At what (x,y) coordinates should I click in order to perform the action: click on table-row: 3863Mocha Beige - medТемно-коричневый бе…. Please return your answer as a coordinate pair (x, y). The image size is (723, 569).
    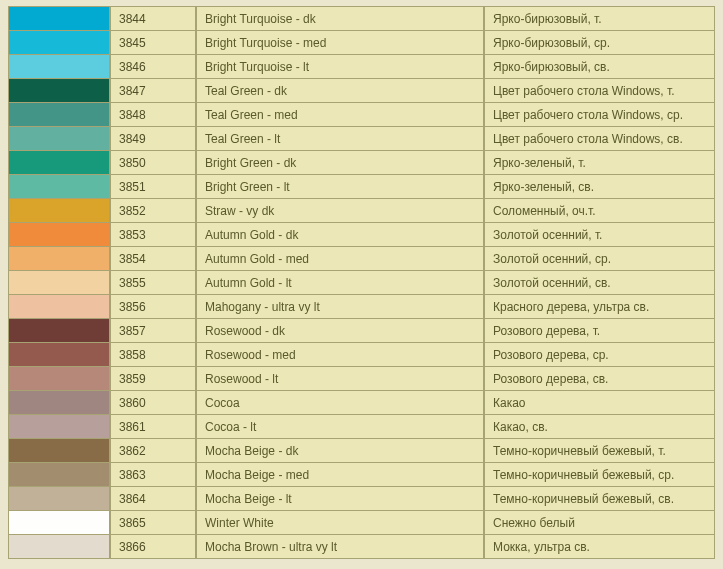
    Looking at the image, I should click on (362, 475).